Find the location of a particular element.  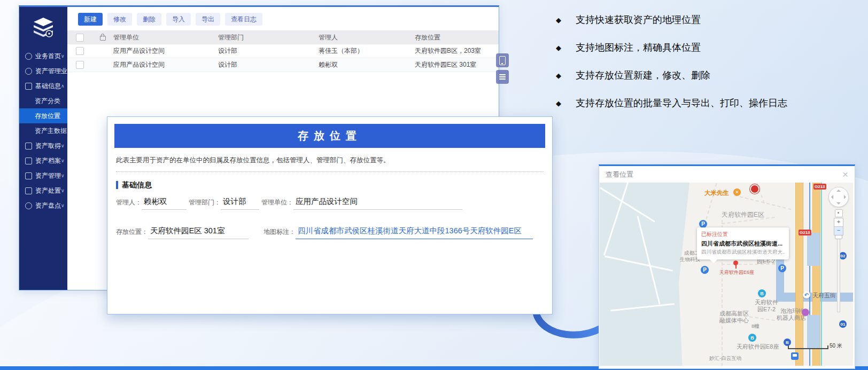

map-label-restaurant: 大米先生 is located at coordinates (717, 193).